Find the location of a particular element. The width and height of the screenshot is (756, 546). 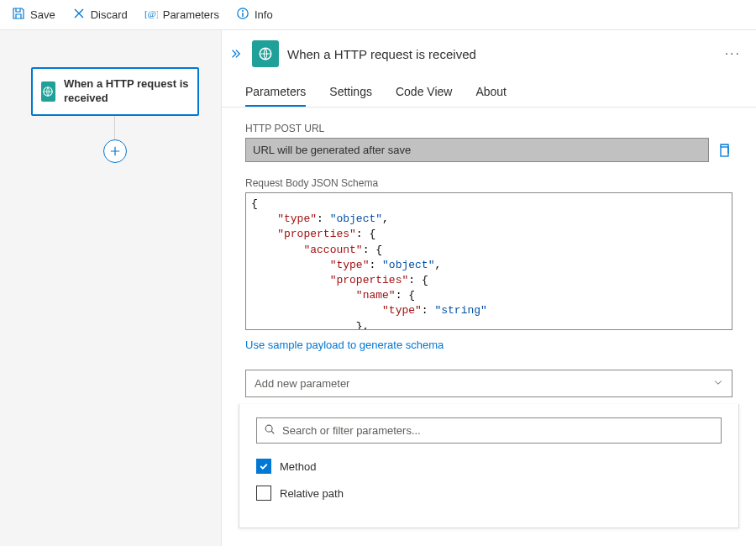

info-label: Info is located at coordinates (264, 15).